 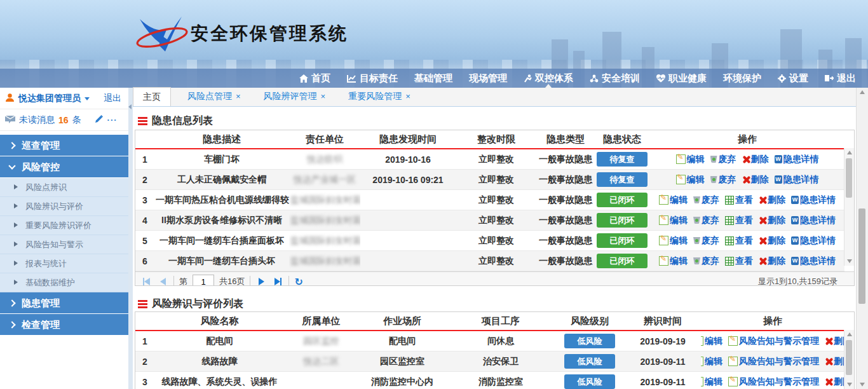 What do you see at coordinates (64, 283) in the screenshot?
I see `sidebar-subitem-base-data: 基础数据维护` at bounding box center [64, 283].